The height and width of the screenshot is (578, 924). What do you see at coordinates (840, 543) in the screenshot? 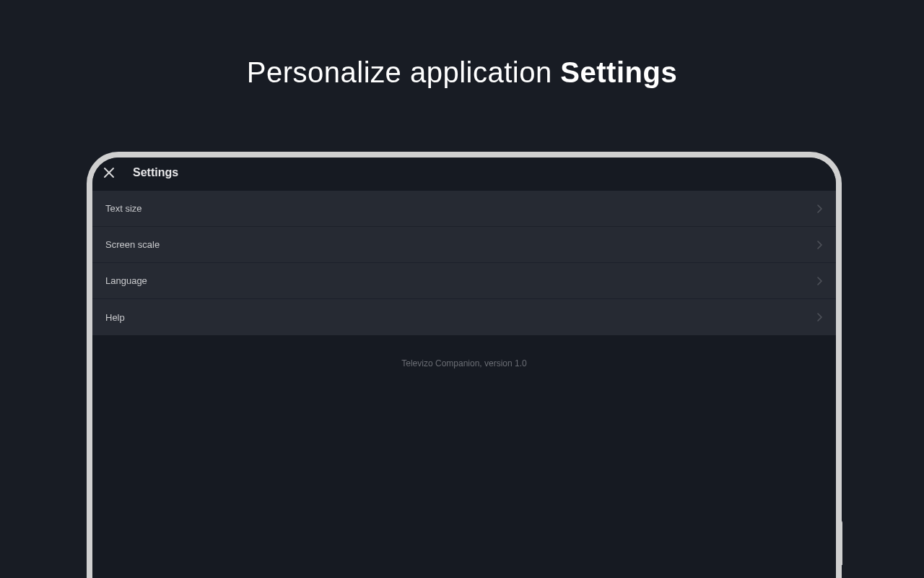
I see `tablet-side-button` at bounding box center [840, 543].